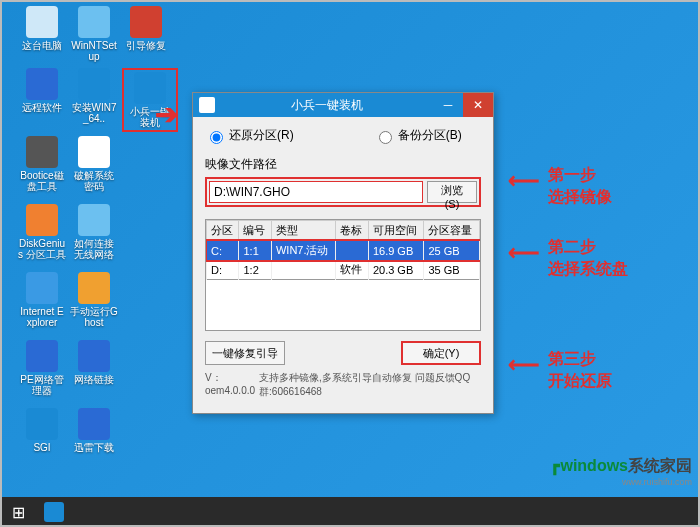 This screenshot has height=527, width=700. I want to click on selection-arrow: ➔, so click(166, 114).